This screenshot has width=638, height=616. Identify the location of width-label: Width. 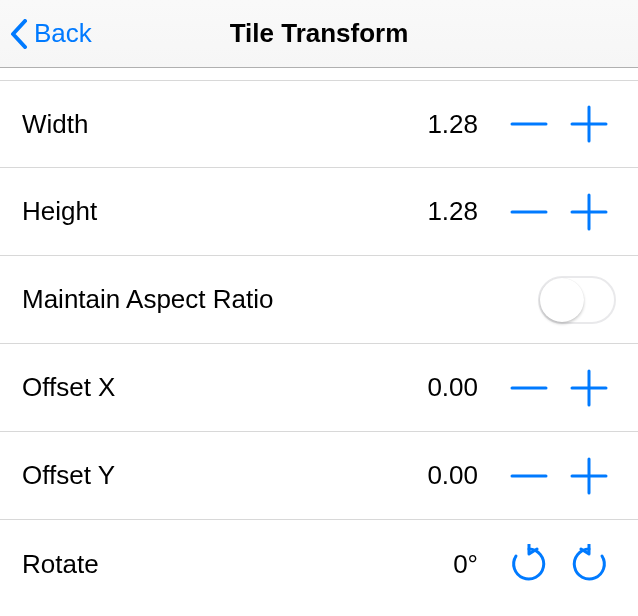
(222, 124).